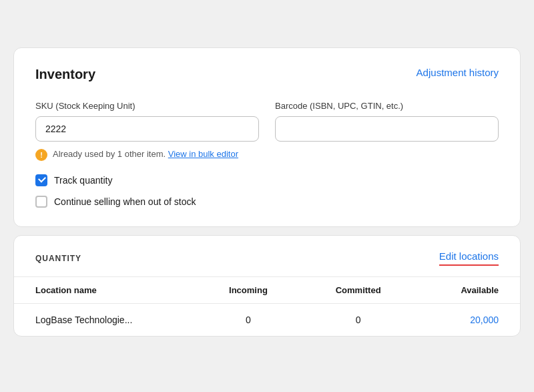 This screenshot has width=534, height=392. What do you see at coordinates (469, 258) in the screenshot?
I see `edit-locations-link: Edit locations` at bounding box center [469, 258].